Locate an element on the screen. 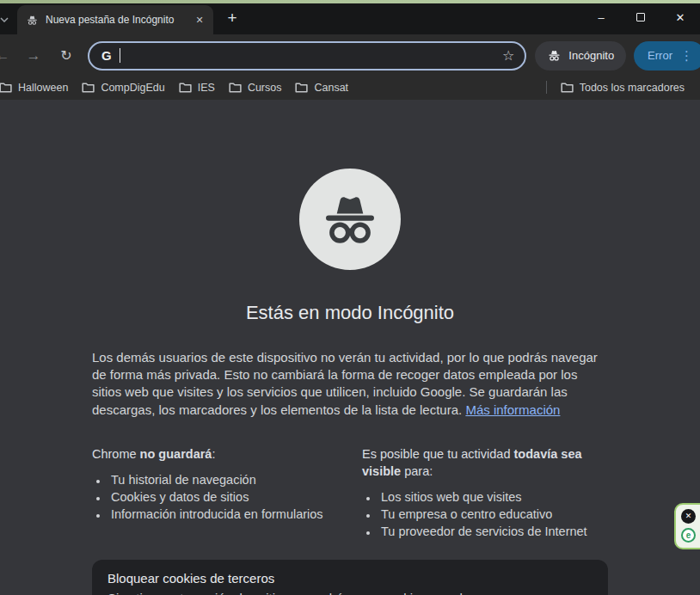  window-close-button: ✕ is located at coordinates (680, 17).